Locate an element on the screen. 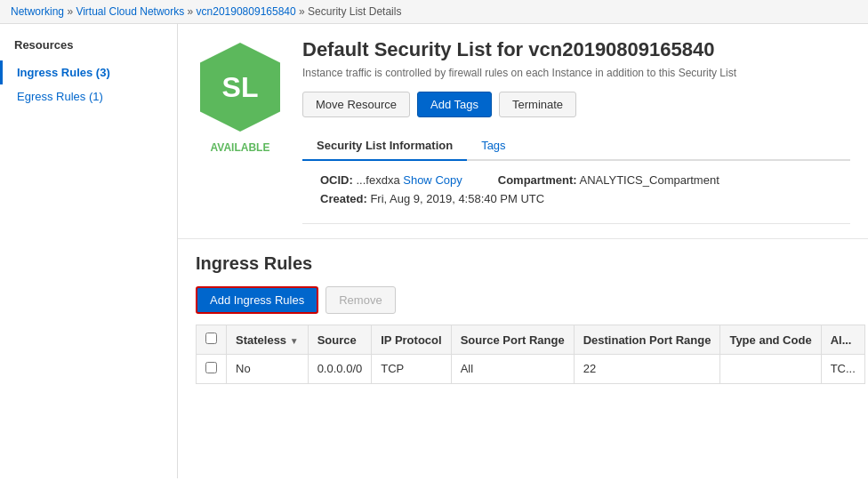 This screenshot has width=868, height=481. row-stateless: No is located at coordinates (268, 370).